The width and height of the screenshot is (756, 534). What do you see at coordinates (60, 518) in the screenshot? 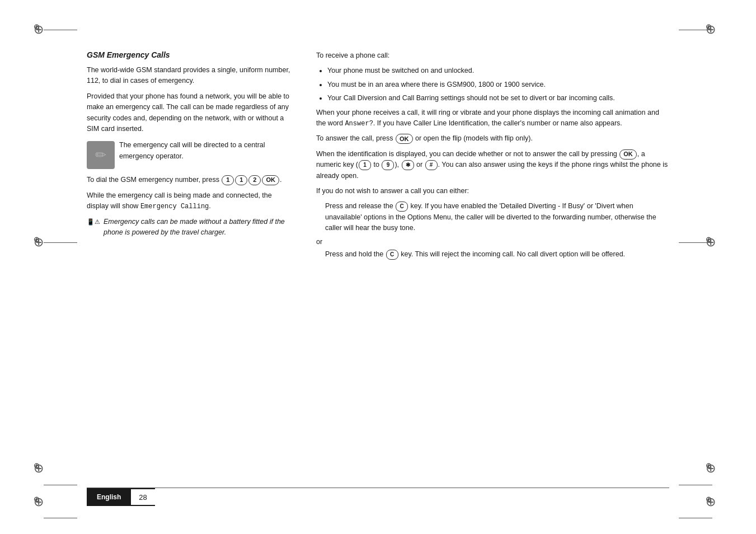
I see `h-line-bml` at bounding box center [60, 518].